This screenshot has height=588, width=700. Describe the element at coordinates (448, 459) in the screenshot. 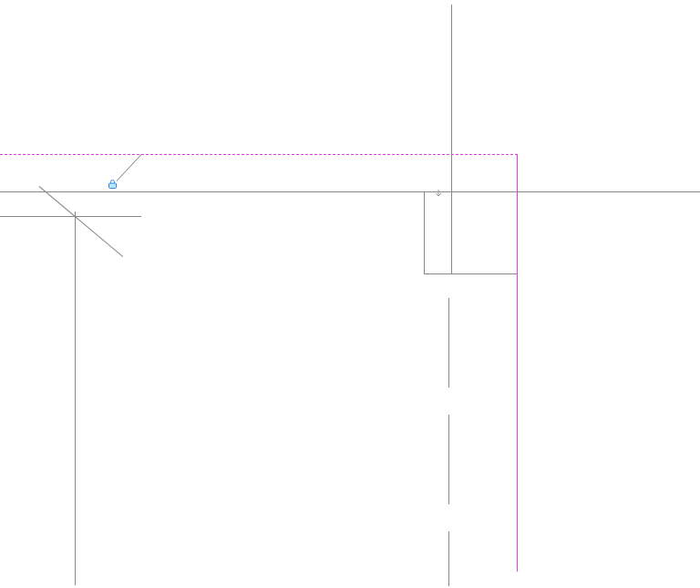

I see `vertical-line-b-seg2` at that location.